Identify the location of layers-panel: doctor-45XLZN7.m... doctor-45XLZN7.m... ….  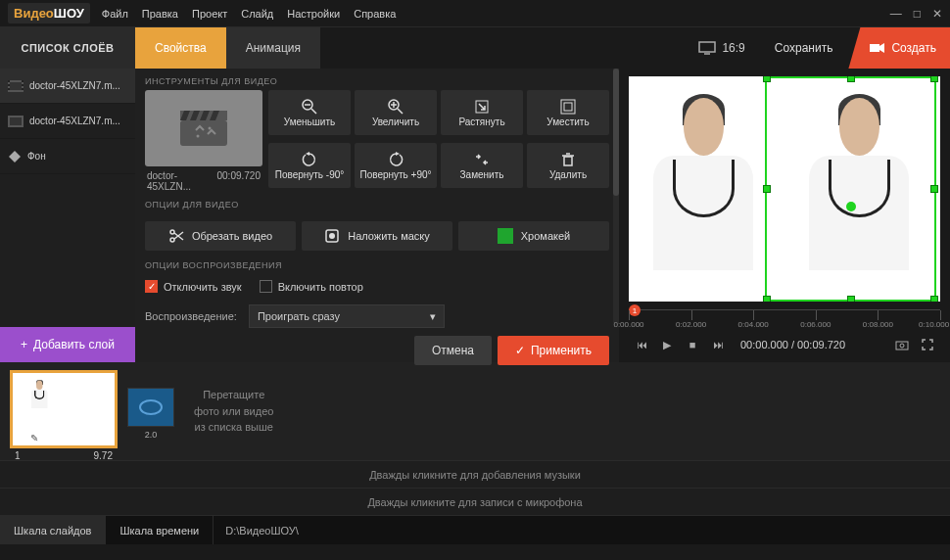
(68, 215).